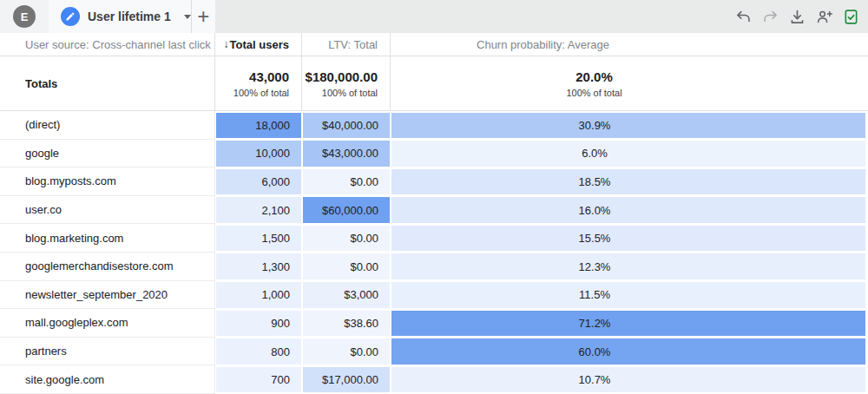 The height and width of the screenshot is (394, 868). I want to click on heatmap-value: 30.9%, so click(628, 126).